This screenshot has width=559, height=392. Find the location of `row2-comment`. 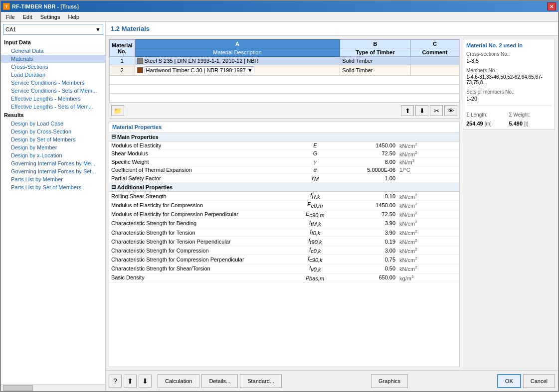

row2-comment is located at coordinates (435, 71).